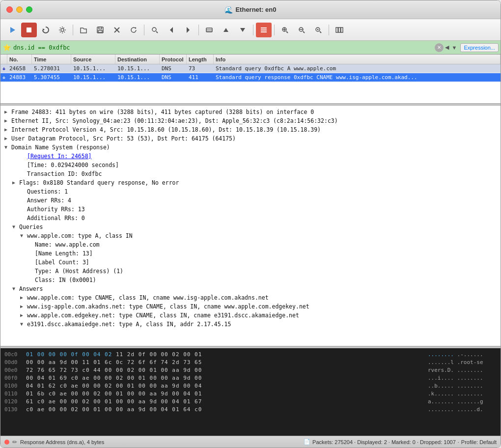  I want to click on close-capture-button, so click(117, 30).